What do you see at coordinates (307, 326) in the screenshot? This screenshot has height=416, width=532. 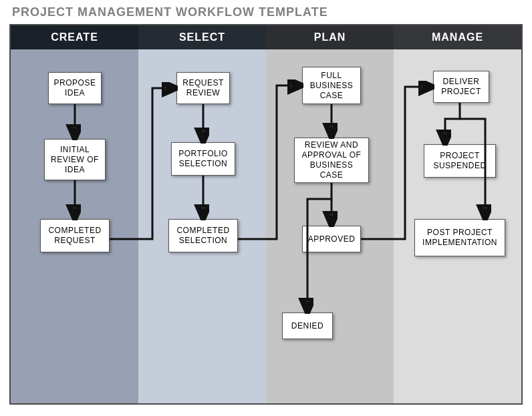 I see `node-denied: DENIED` at bounding box center [307, 326].